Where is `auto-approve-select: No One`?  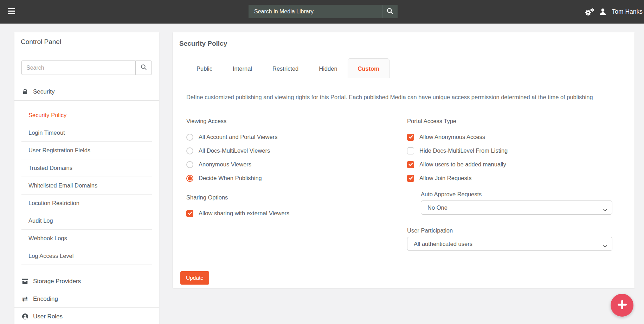
auto-approve-select: No One is located at coordinates (517, 208).